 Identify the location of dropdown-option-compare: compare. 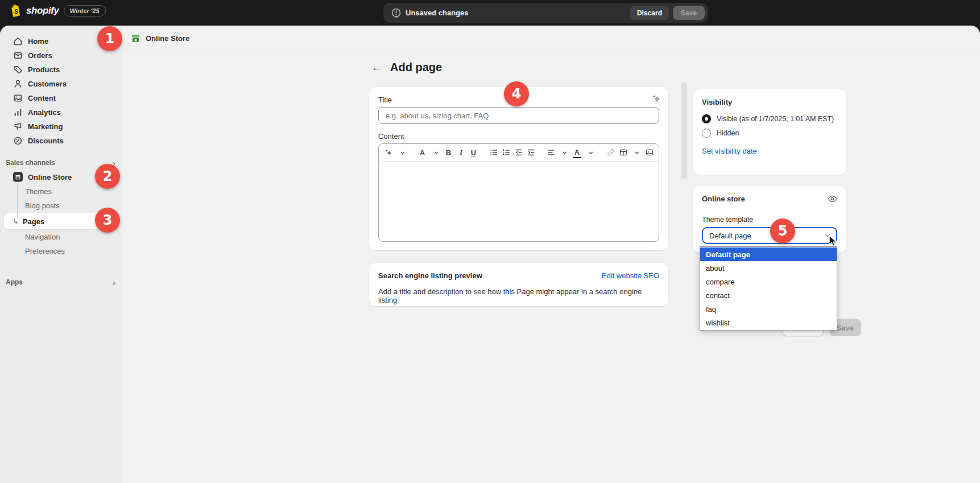
(768, 282).